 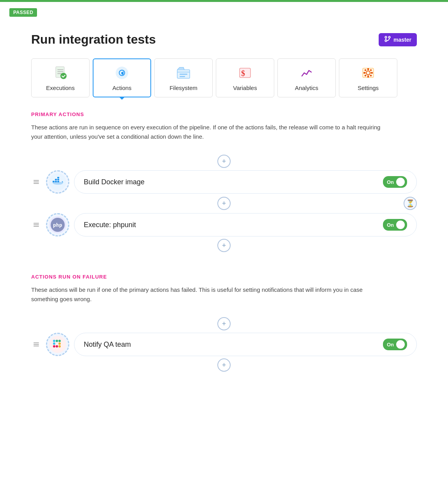 What do you see at coordinates (93, 40) in the screenshot?
I see `page-title: Run integration tests` at bounding box center [93, 40].